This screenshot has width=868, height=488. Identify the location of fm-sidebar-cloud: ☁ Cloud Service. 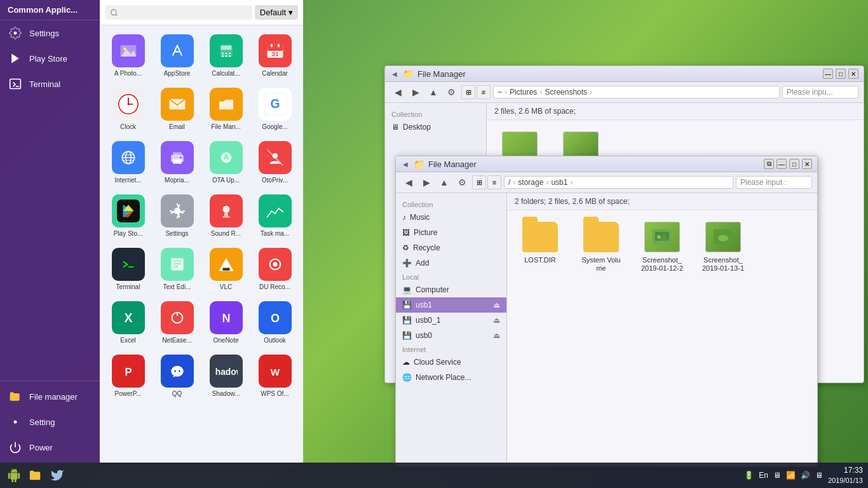
(451, 362).